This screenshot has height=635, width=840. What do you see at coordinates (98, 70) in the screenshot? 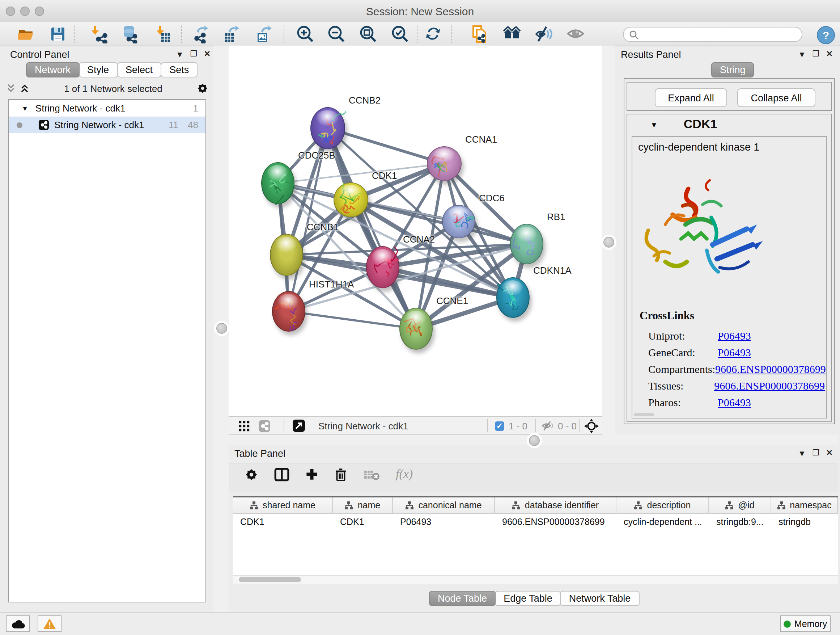
I see `tab-style: Style` at bounding box center [98, 70].